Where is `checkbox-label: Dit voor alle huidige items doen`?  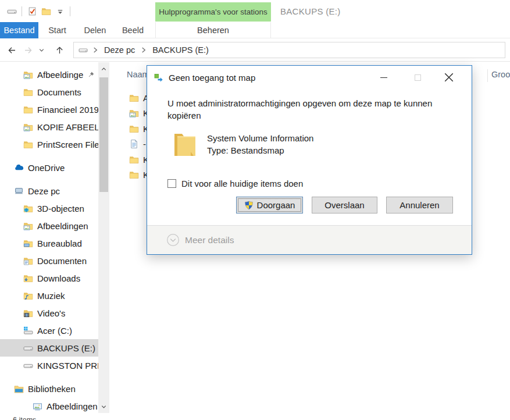
checkbox-label: Dit voor alle huidige items doen is located at coordinates (242, 184).